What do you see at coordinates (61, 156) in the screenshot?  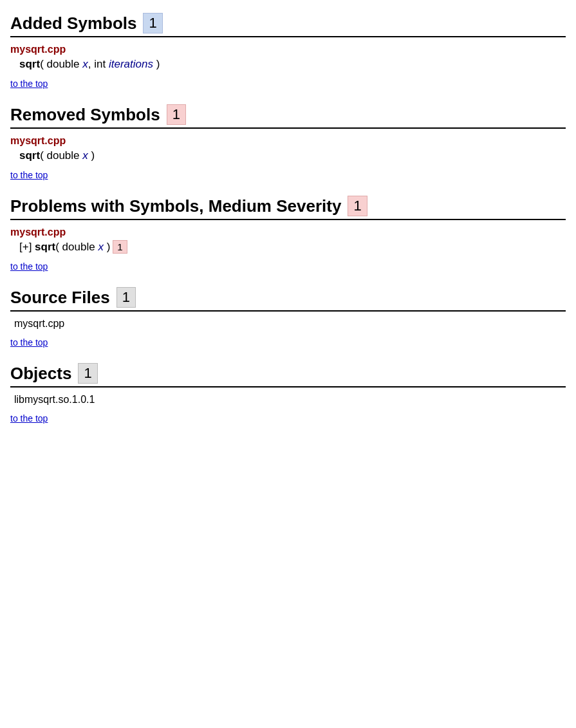 I see `removed-symbols-params1: ( double` at bounding box center [61, 156].